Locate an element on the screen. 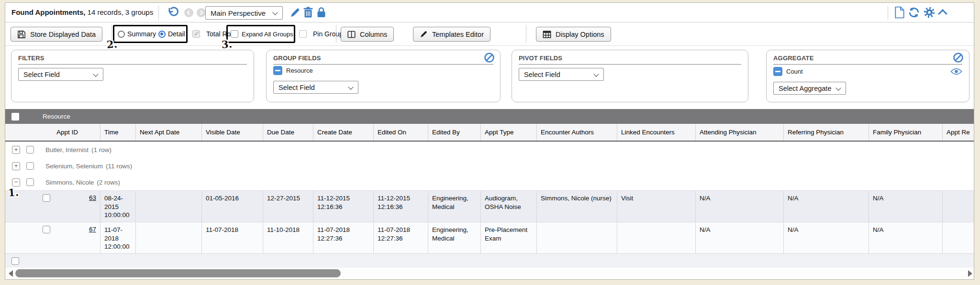 The width and height of the screenshot is (980, 285). select-all-checkbox is located at coordinates (15, 117).